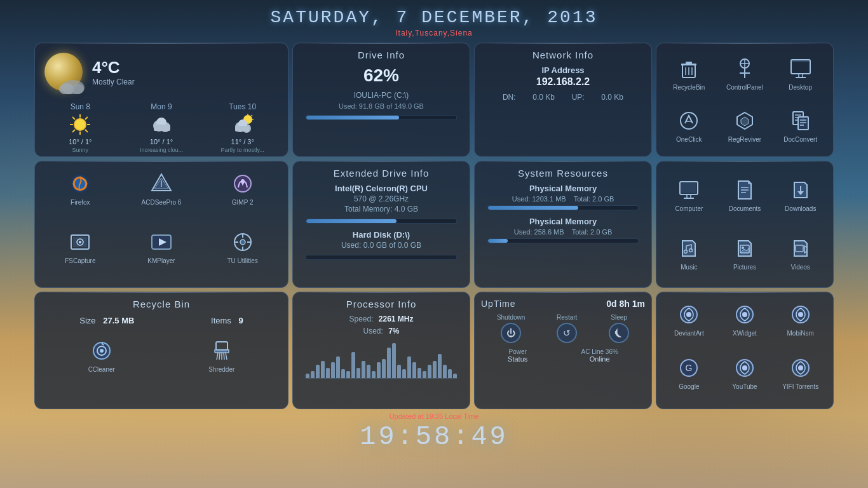  What do you see at coordinates (435, 33) in the screenshot?
I see `header-location: Italy,Tuscany,Siena` at bounding box center [435, 33].